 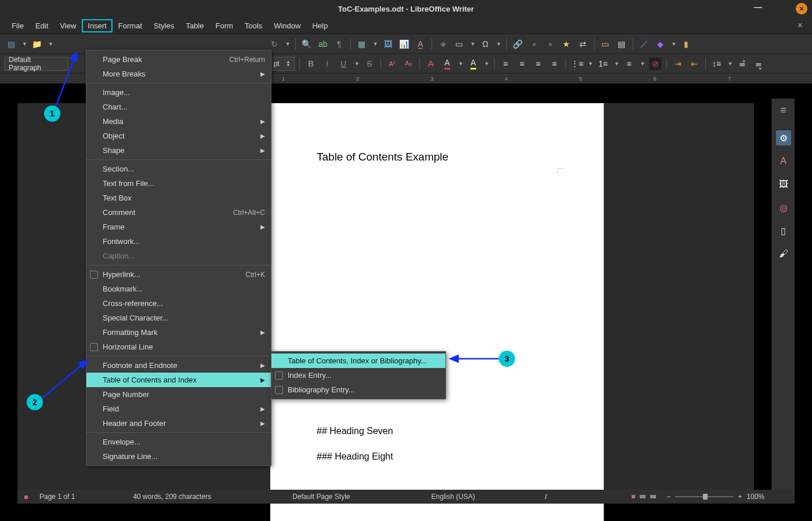 What do you see at coordinates (327, 64) in the screenshot?
I see `italic-icon: I` at bounding box center [327, 64].